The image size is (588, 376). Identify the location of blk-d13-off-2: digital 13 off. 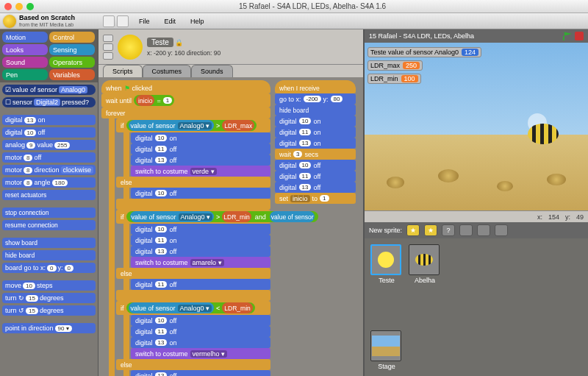
(201, 252).